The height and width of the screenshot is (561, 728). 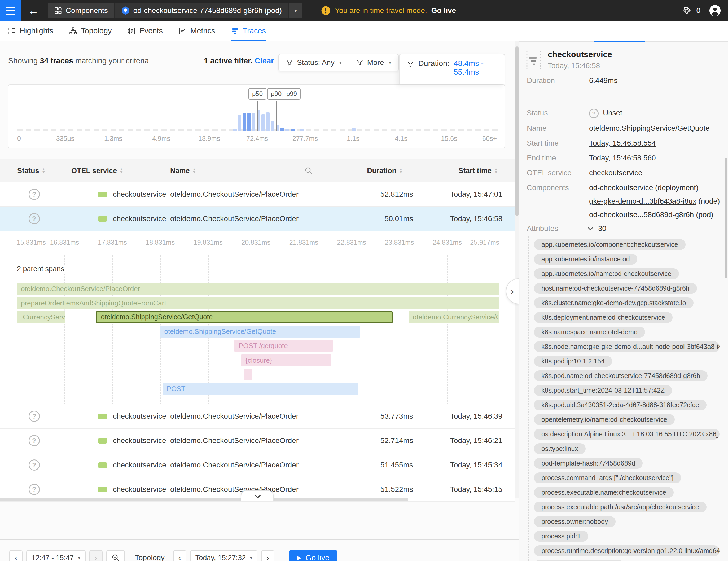 What do you see at coordinates (257, 116) in the screenshot?
I see `duration-histogram: 0335µs1.3ms4.9ms18.9ms72.4ms277.7ms1.1s4…` at bounding box center [257, 116].